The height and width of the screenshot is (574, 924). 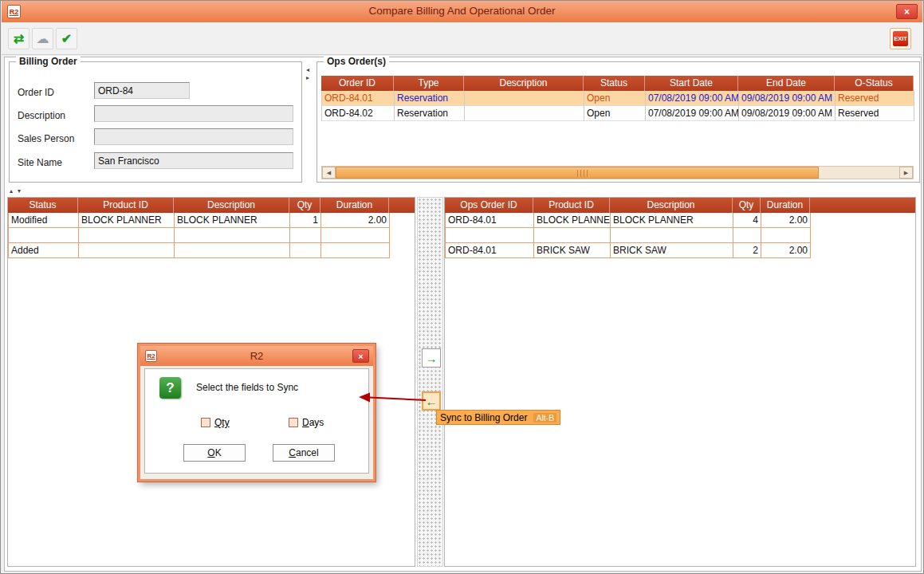 What do you see at coordinates (44, 236) in the screenshot?
I see `cell-status` at bounding box center [44, 236].